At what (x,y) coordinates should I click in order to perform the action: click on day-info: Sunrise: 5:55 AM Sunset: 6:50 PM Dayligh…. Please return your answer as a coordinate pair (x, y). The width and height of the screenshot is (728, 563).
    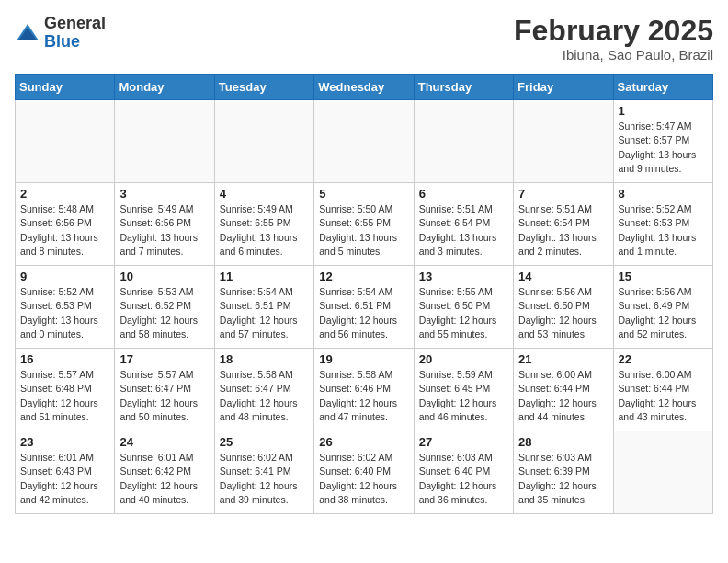
    Looking at the image, I should click on (463, 313).